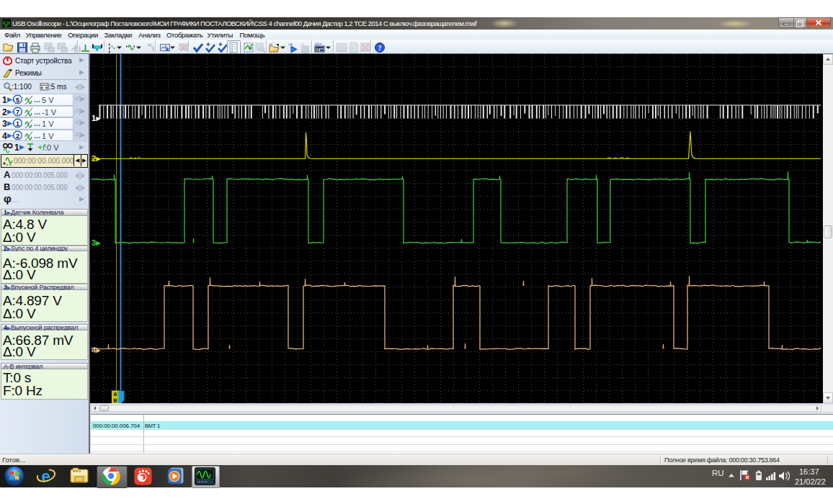 The width and height of the screenshot is (833, 504). Describe the element at coordinates (94, 243) in the screenshot. I see `svg-text: 3` at that location.